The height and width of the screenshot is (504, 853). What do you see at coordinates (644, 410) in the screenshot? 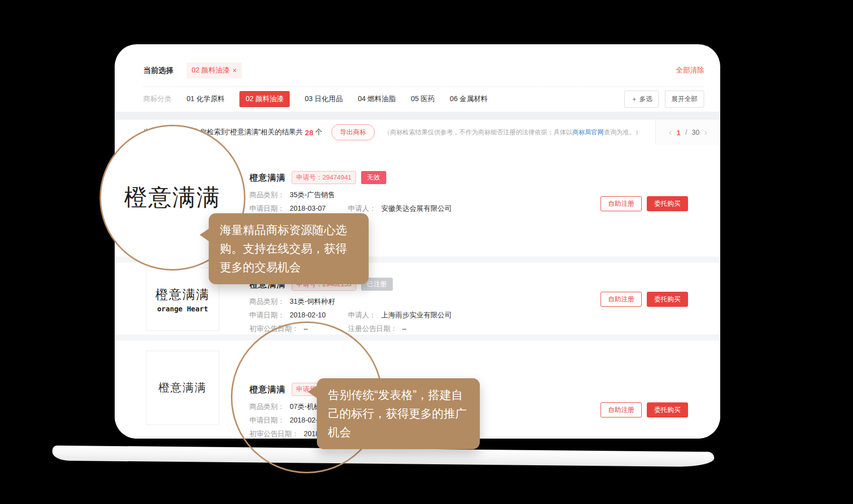
I see `row-actions-3: 自助注册 委托购买` at bounding box center [644, 410].